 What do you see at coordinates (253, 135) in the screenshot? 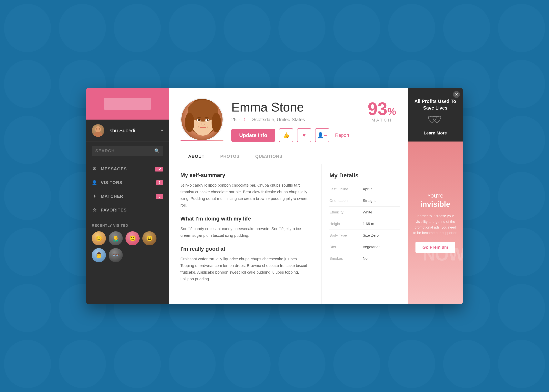
I see `update-info-button: Update Info` at bounding box center [253, 135].